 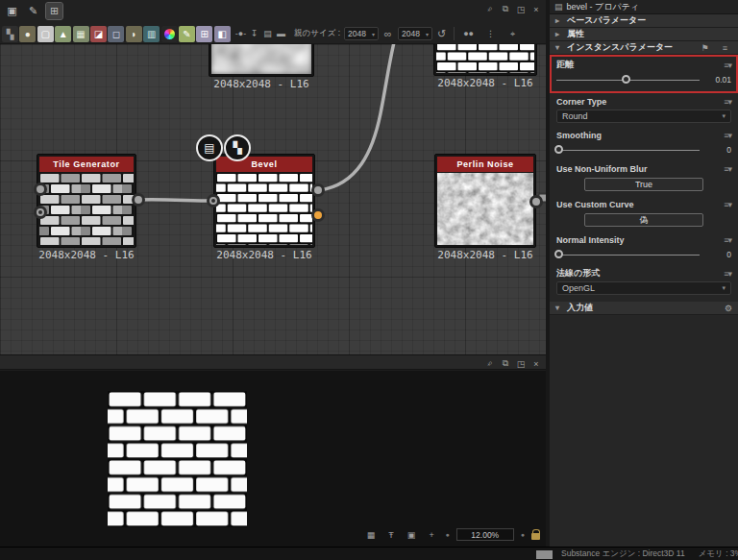 I want to click on node-tile-generator: Tile Generator 2048x2048 - L16, so click(x=86, y=201).